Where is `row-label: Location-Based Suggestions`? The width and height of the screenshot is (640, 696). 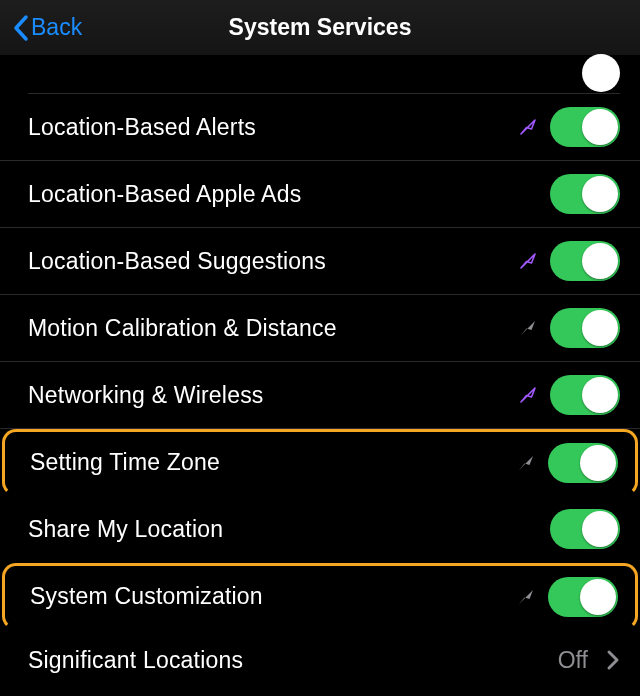 row-label: Location-Based Suggestions is located at coordinates (177, 262).